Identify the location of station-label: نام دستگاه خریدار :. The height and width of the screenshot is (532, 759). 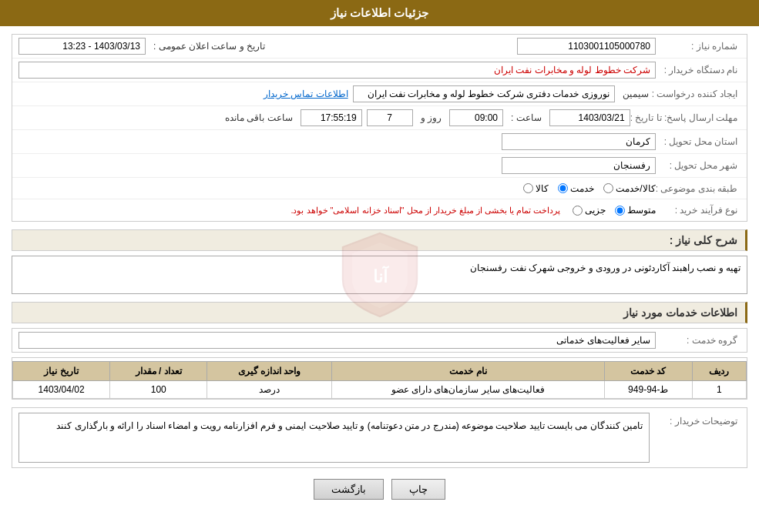
(698, 70).